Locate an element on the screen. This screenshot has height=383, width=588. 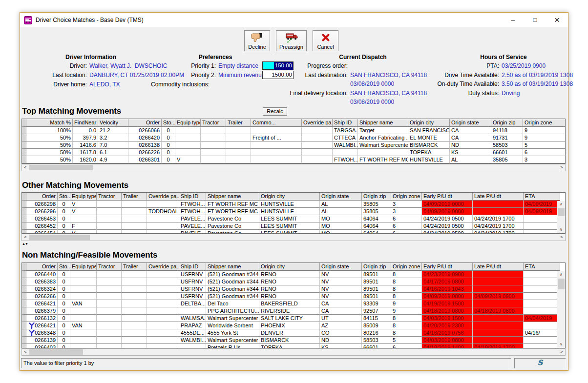
other-v-scrollbar: ∧ ∨ is located at coordinates (561, 217).